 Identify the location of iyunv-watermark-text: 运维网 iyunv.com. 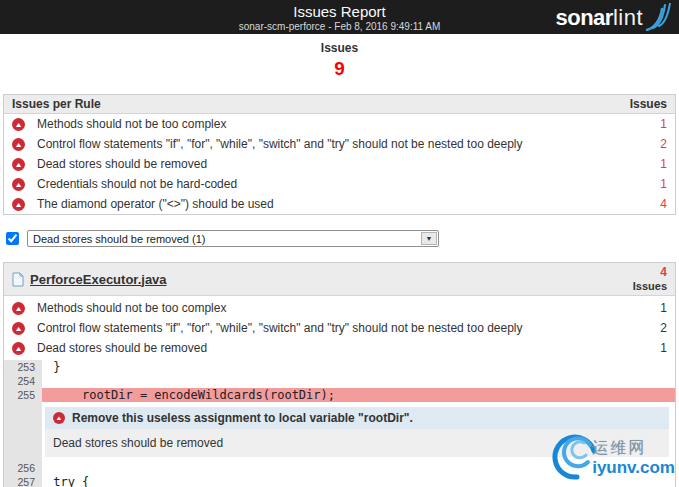
(634, 458).